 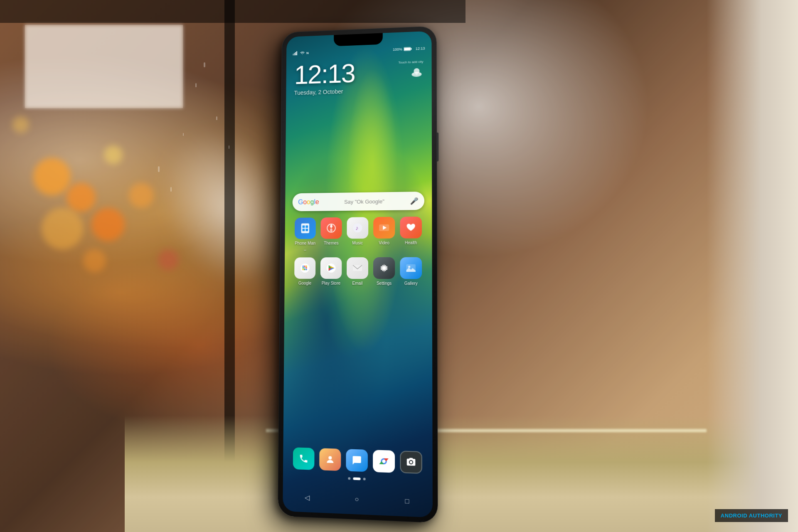 What do you see at coordinates (357, 479) in the screenshot?
I see `dot-2-active` at bounding box center [357, 479].